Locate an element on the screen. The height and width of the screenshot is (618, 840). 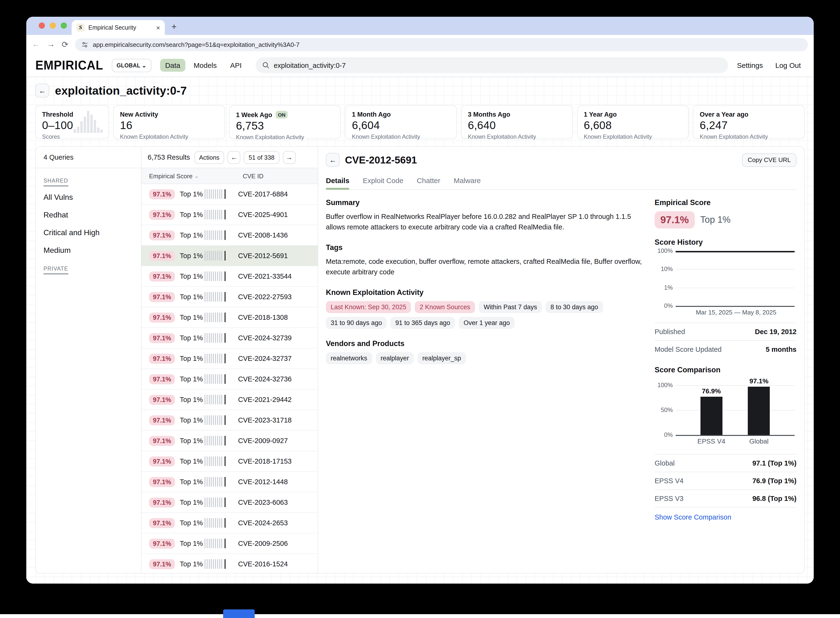
result-row: 97.1% Top 1% CVE-2018-17153 is located at coordinates (230, 462).